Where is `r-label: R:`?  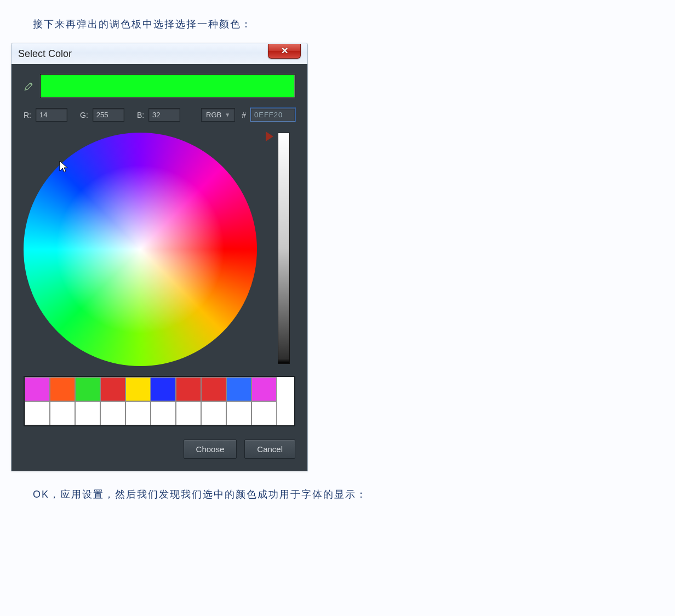 r-label: R: is located at coordinates (27, 115).